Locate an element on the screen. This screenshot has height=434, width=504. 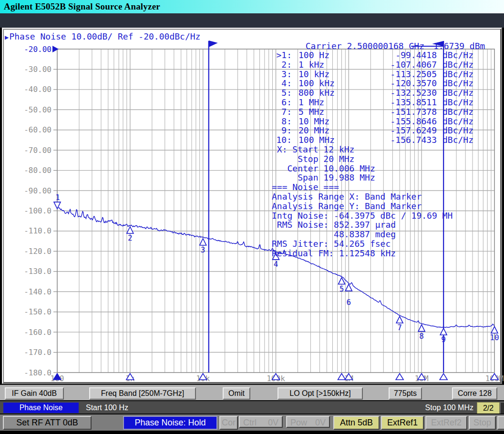
trace-marker-1: 1 is located at coordinates (57, 201).